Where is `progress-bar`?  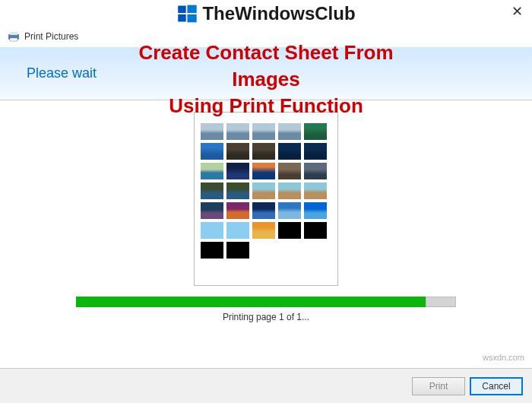
progress-bar is located at coordinates (266, 302).